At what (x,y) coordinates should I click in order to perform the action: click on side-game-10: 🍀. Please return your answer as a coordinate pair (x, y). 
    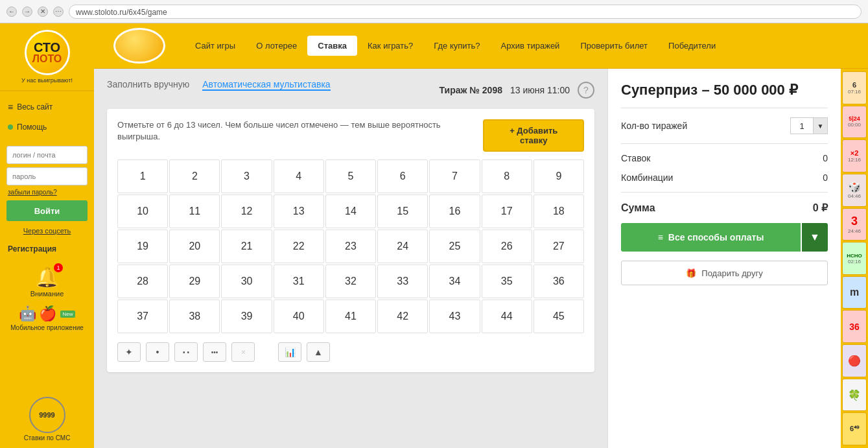
    Looking at the image, I should click on (854, 395).